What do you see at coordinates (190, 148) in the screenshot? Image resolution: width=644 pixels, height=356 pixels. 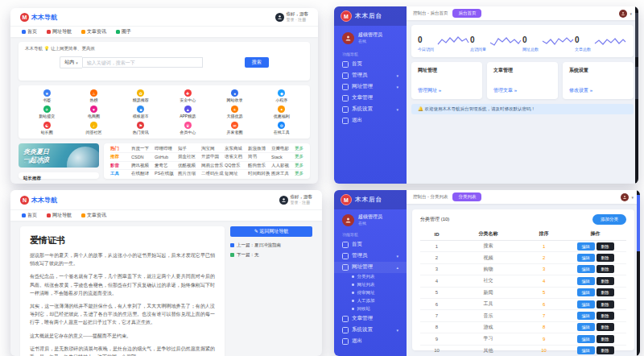 I see `link: 知乎` at bounding box center [190, 148].